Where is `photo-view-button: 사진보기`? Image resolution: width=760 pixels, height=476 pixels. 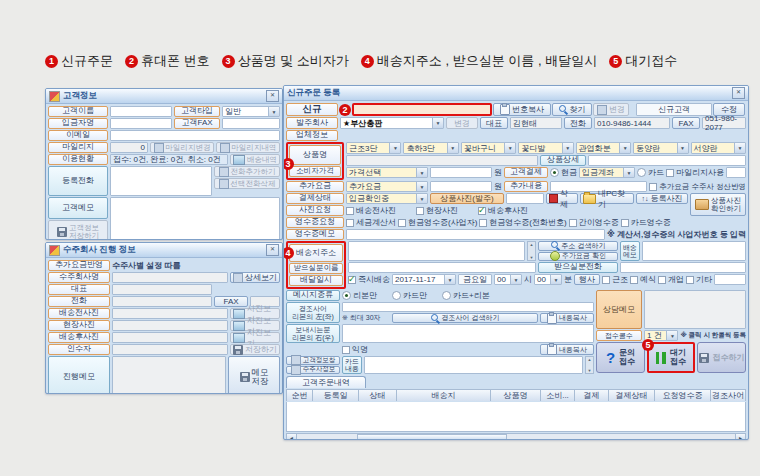
photo-view-button: 사진보기 is located at coordinates (255, 338).